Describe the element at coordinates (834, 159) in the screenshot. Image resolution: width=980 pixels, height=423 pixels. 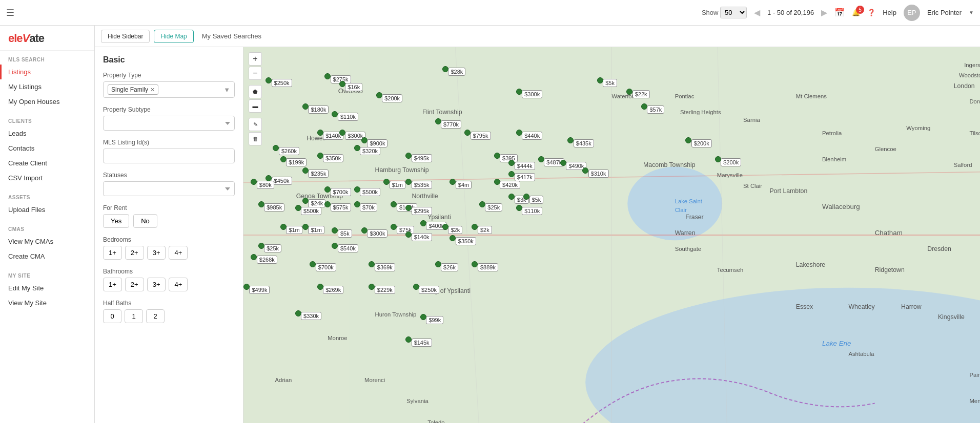
I see `svg-text: Blenheim` at that location.